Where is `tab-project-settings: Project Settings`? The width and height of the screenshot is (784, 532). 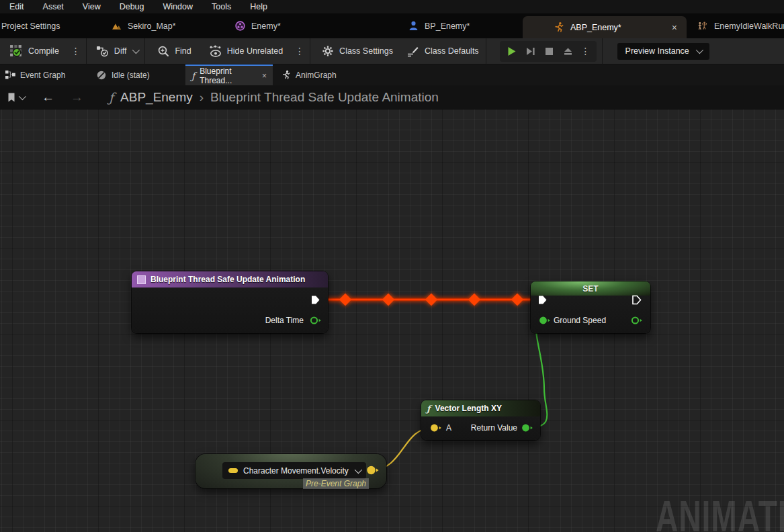 tab-project-settings: Project Settings is located at coordinates (31, 26).